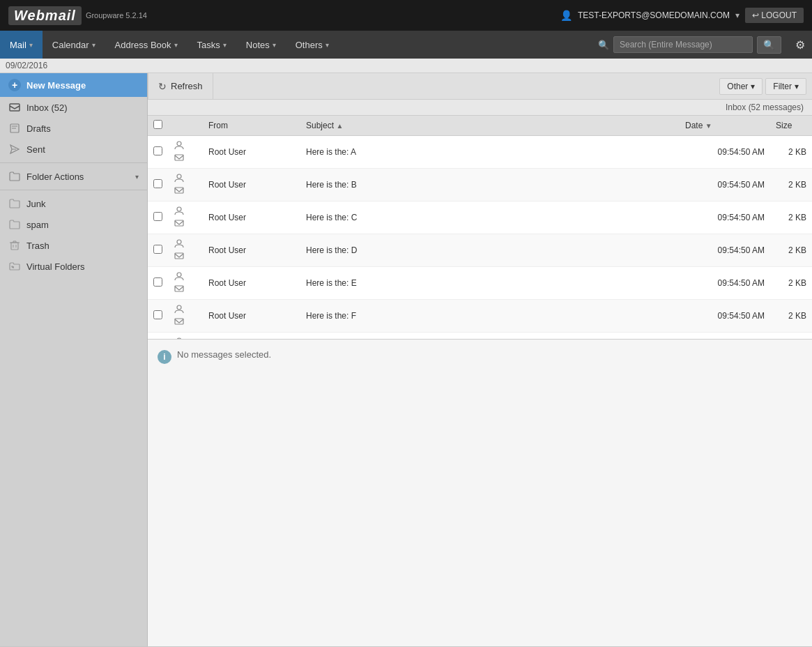 The height and width of the screenshot is (647, 812). I want to click on junk-label: Junk, so click(36, 204).